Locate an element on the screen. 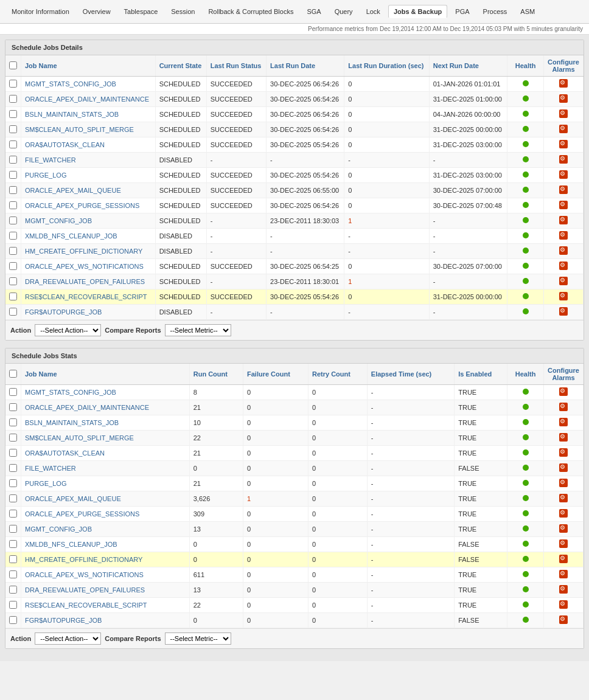  job-name-link: SM$CLEAN_AUTO_SPLIT_MERGE is located at coordinates (79, 130).